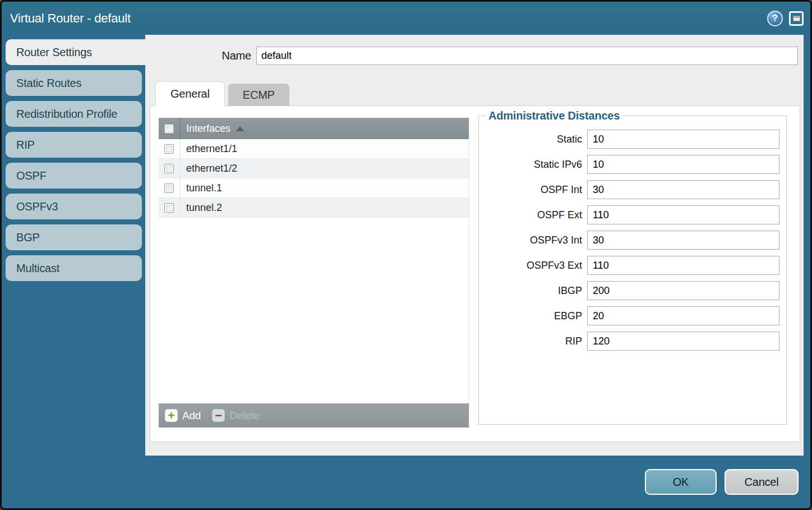 This screenshot has height=510, width=812. Describe the element at coordinates (527, 56) in the screenshot. I see `name-input` at that location.